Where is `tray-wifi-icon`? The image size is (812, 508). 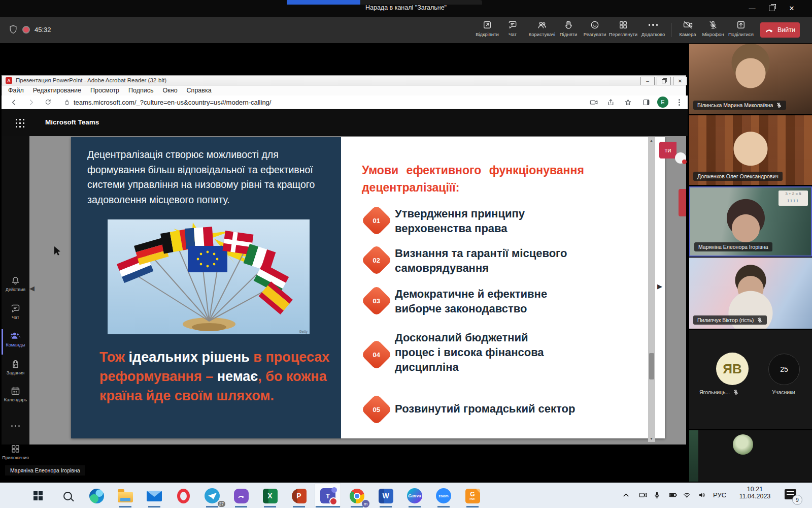 tray-wifi-icon is located at coordinates (687, 495).